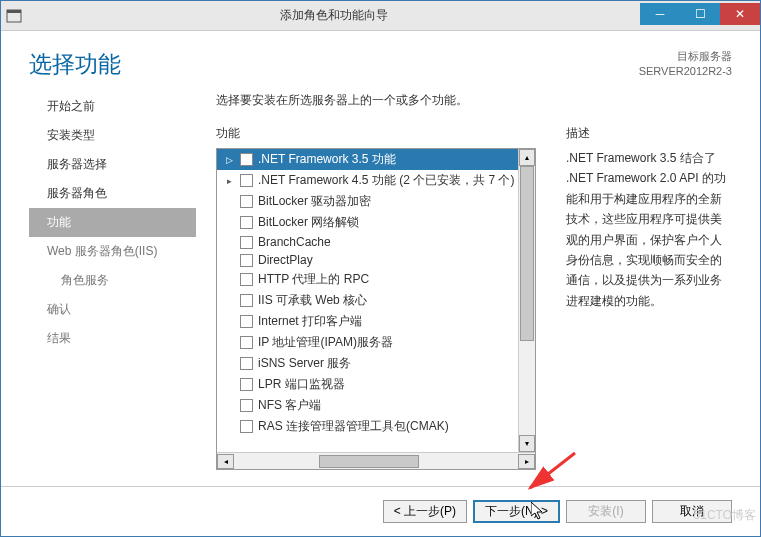 This screenshot has width=761, height=537. I want to click on feature-row: BitLocker 驱动器加密, so click(376, 202).